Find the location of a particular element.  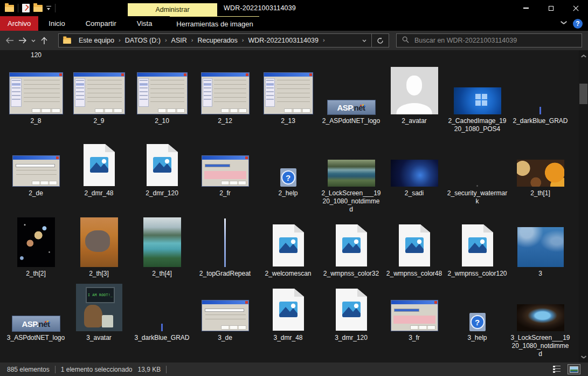

file-item: 3 is located at coordinates (540, 248).